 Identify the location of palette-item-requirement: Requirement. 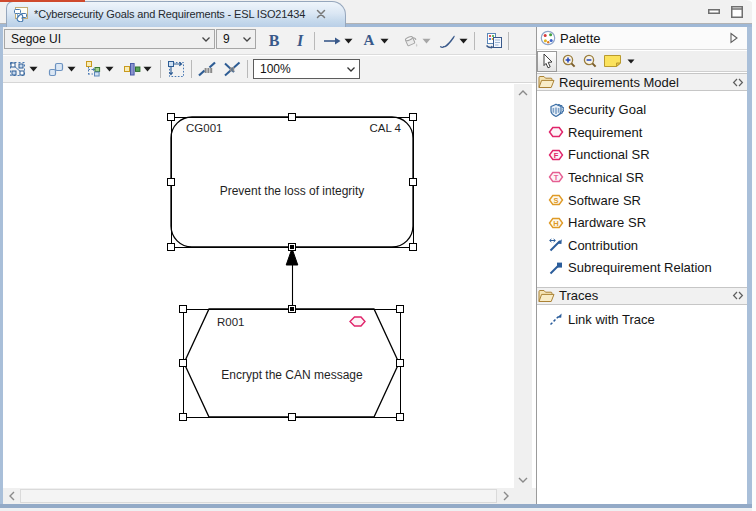
(642, 132).